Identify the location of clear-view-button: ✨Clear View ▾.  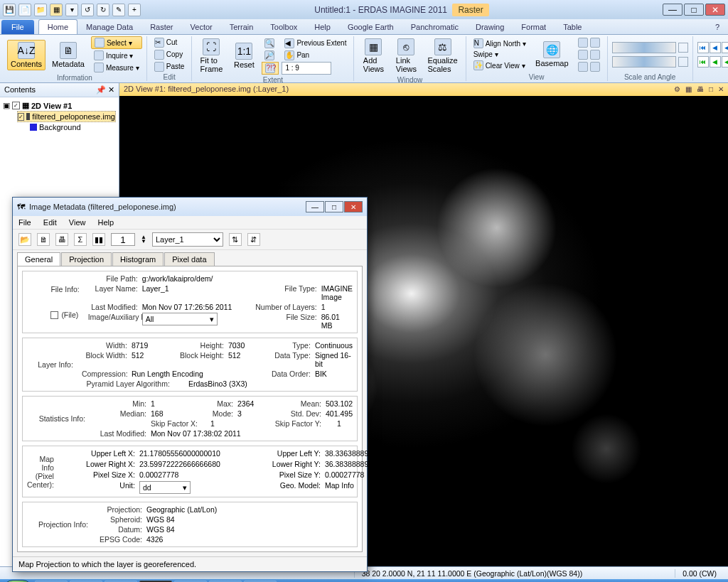
(500, 65).